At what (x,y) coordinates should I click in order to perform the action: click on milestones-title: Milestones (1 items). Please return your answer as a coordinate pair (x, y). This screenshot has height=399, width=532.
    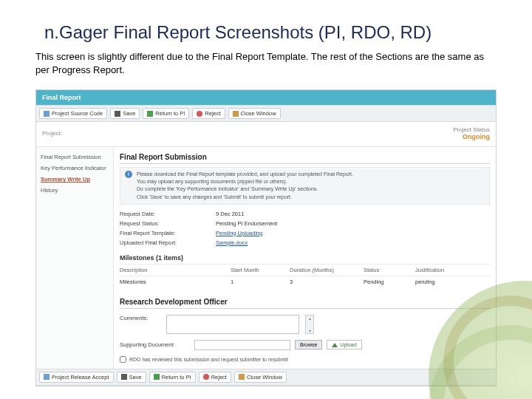
    Looking at the image, I should click on (304, 258).